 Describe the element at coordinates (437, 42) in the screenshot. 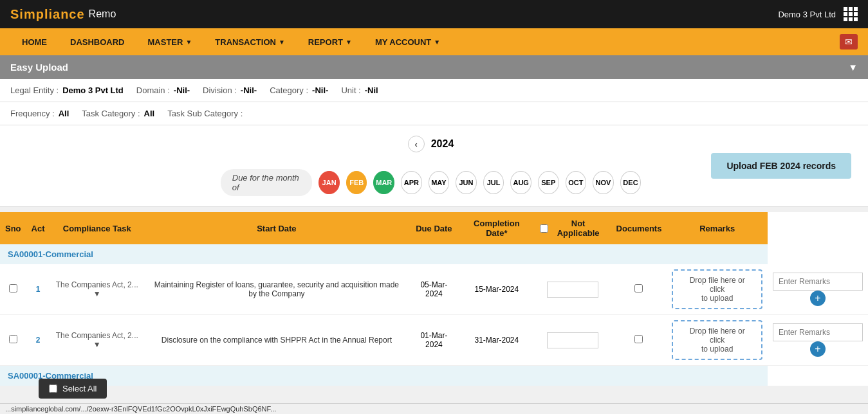

I see `myaccount-dropdown-icon: ▼` at that location.